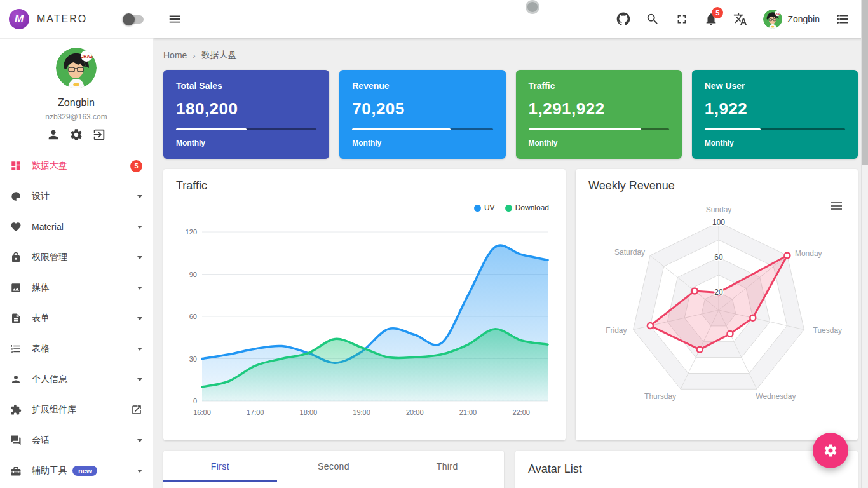  I want to click on sidebar-item-extension: 扩展组件库, so click(76, 410).